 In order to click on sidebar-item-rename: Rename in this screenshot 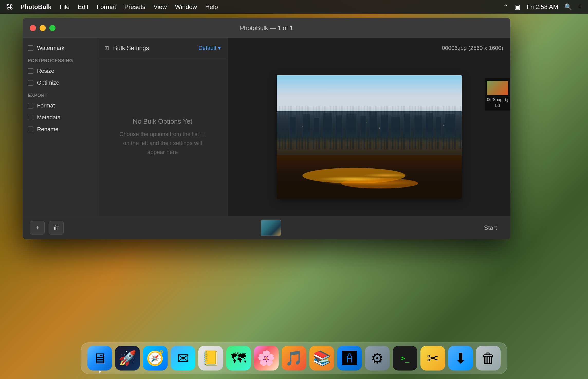, I will do `click(60, 129)`.